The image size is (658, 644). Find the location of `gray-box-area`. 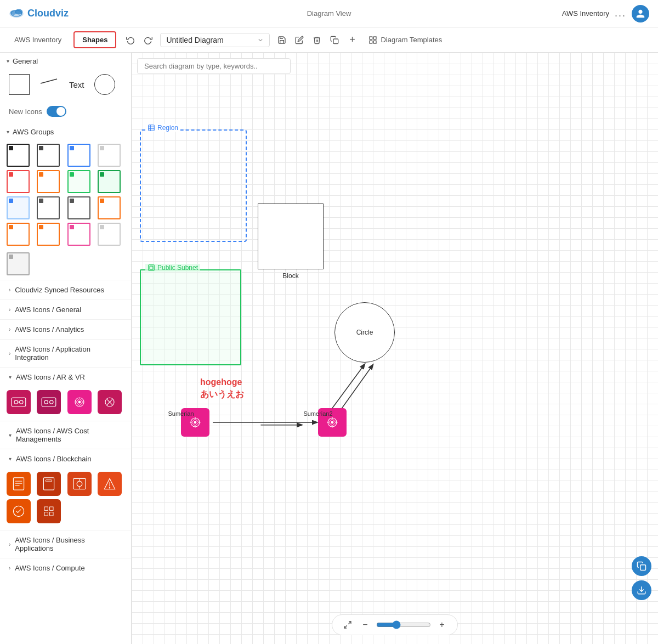

gray-box-area is located at coordinates (66, 266).